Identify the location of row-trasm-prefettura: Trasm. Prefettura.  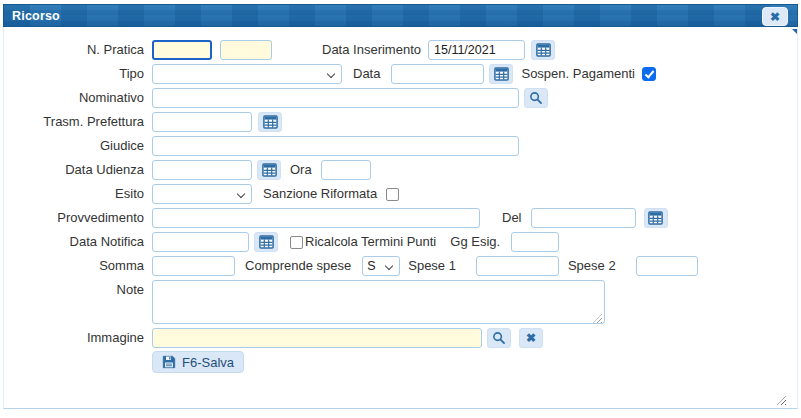
(400, 122).